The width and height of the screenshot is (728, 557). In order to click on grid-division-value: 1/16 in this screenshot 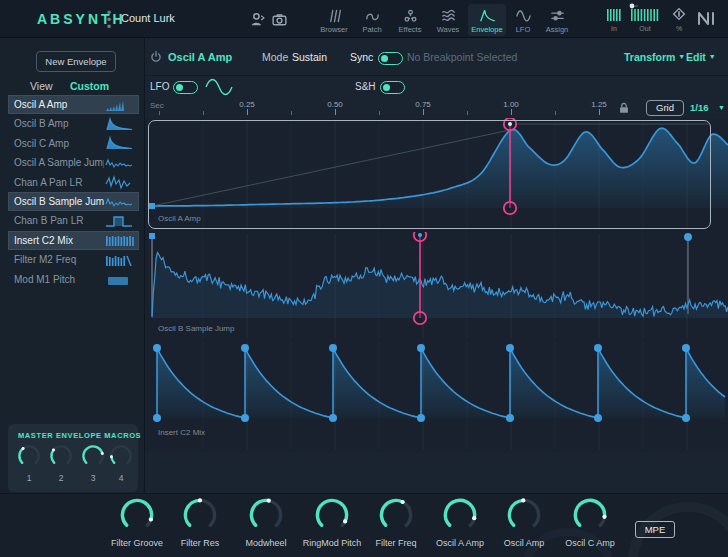, I will do `click(700, 108)`.